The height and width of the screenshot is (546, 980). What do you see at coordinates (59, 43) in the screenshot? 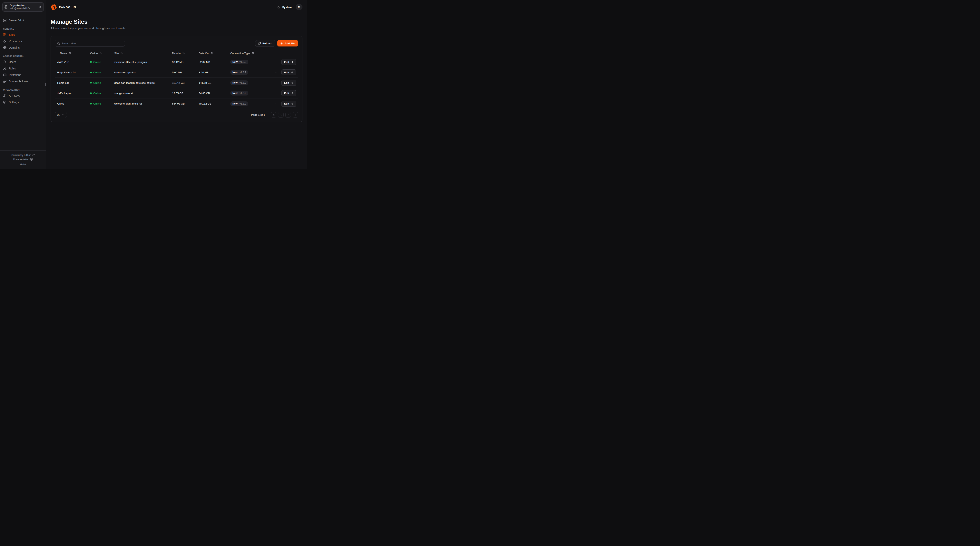
I see `search-icon` at bounding box center [59, 43].